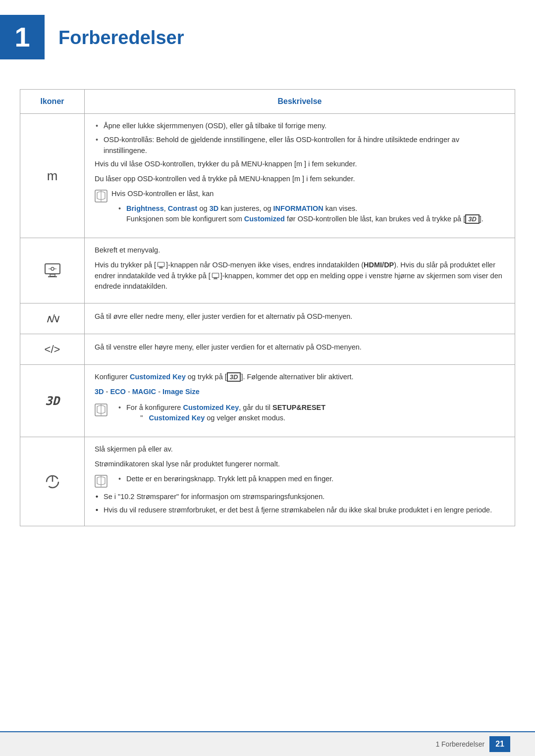 The height and width of the screenshot is (756, 535). I want to click on desc-cell-leftright: Gå til venstre eller høyre meny, eller j…, so click(300, 350).